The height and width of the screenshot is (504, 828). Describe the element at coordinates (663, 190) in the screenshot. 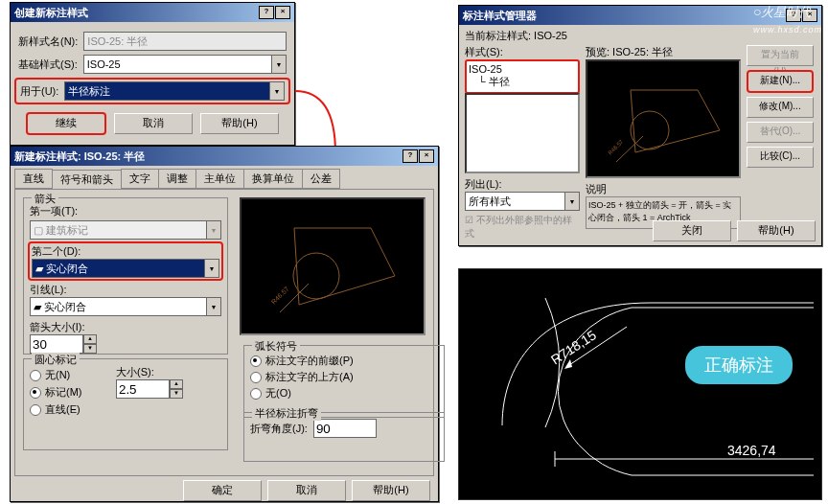

I see `desc-label: 说明` at that location.